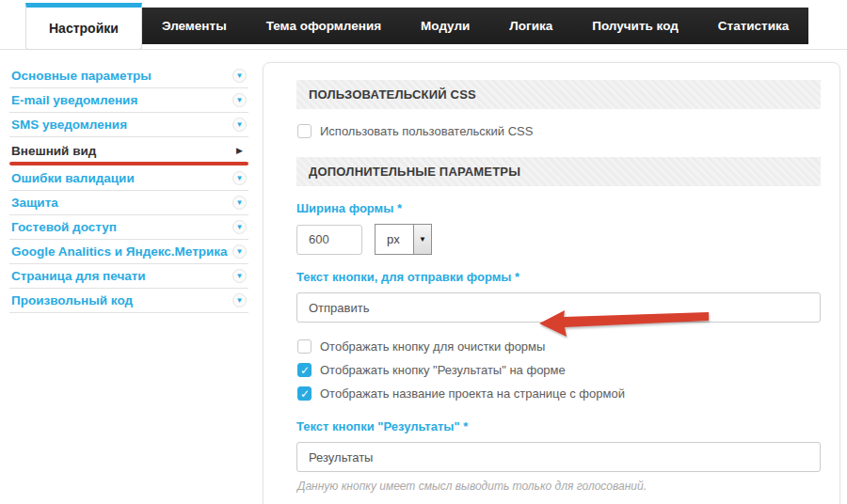 This screenshot has height=504, width=847. What do you see at coordinates (129, 301) in the screenshot?
I see `sidebar-item-custom-code: Произвольный код ▼` at bounding box center [129, 301].